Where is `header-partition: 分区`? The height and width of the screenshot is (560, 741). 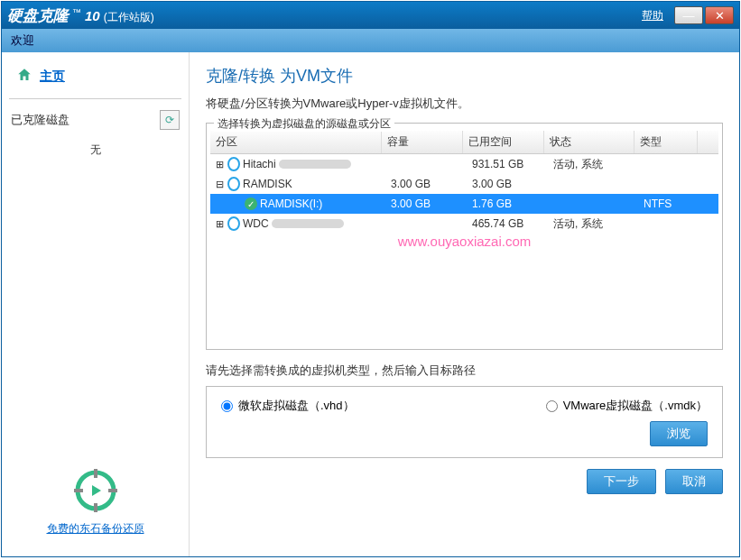
header-partition: 分区 is located at coordinates (296, 142).